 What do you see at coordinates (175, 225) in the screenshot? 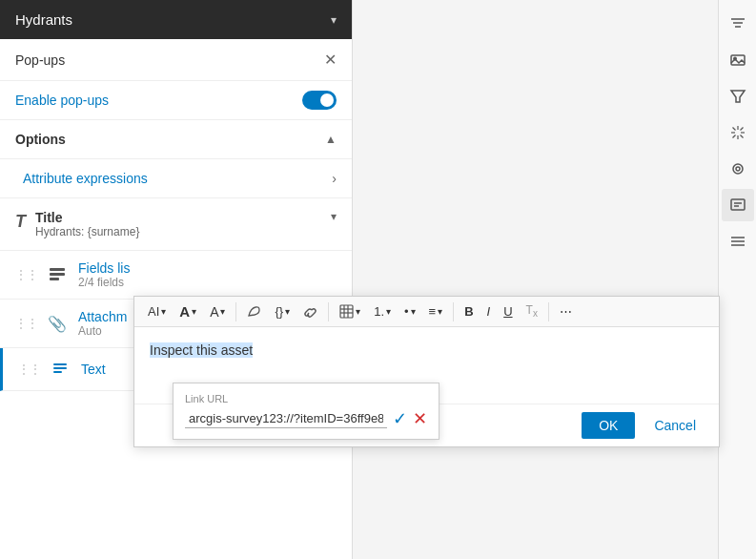
I see `title-section-row: T Title Hydrants: {surname} ▾` at bounding box center [175, 225].